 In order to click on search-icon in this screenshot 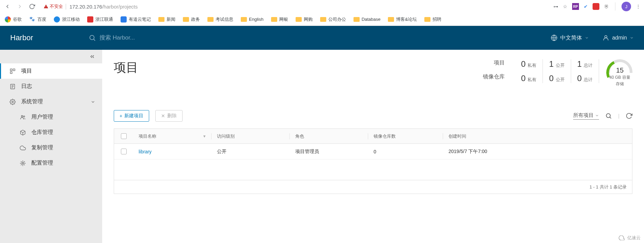, I will do `click(92, 38)`.